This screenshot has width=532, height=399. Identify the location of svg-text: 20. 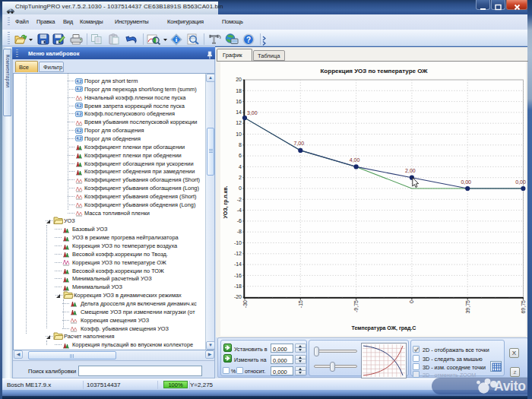
(239, 79).